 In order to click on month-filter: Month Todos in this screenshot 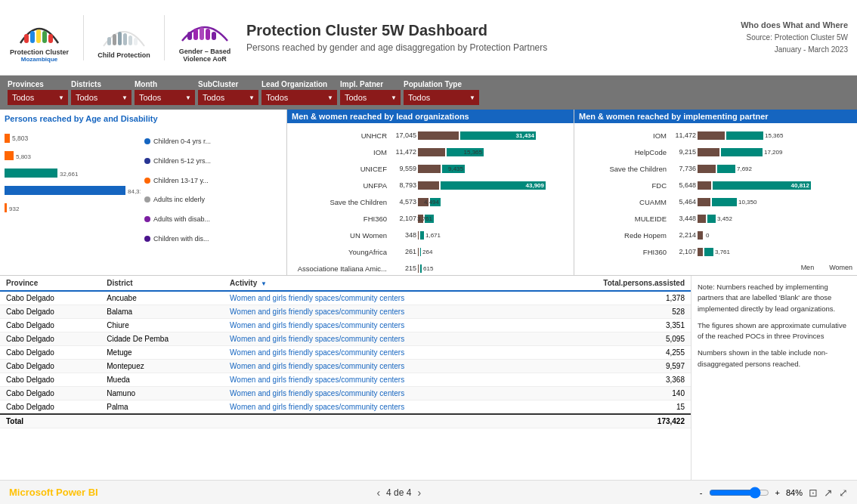, I will do `click(165, 92)`.